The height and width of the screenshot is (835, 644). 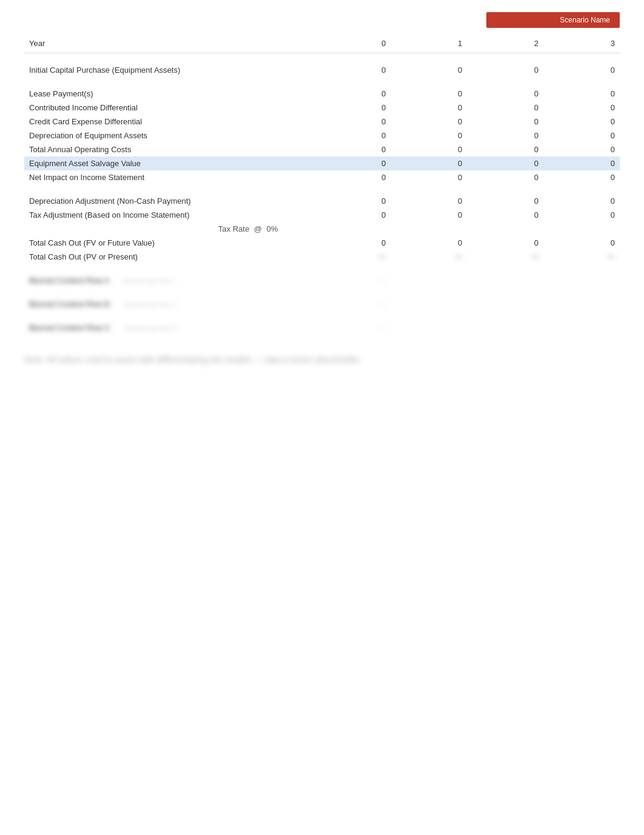 I want to click on net-impact-row: Net Impact on Income Statement 0 0 0 0, so click(x=322, y=177).